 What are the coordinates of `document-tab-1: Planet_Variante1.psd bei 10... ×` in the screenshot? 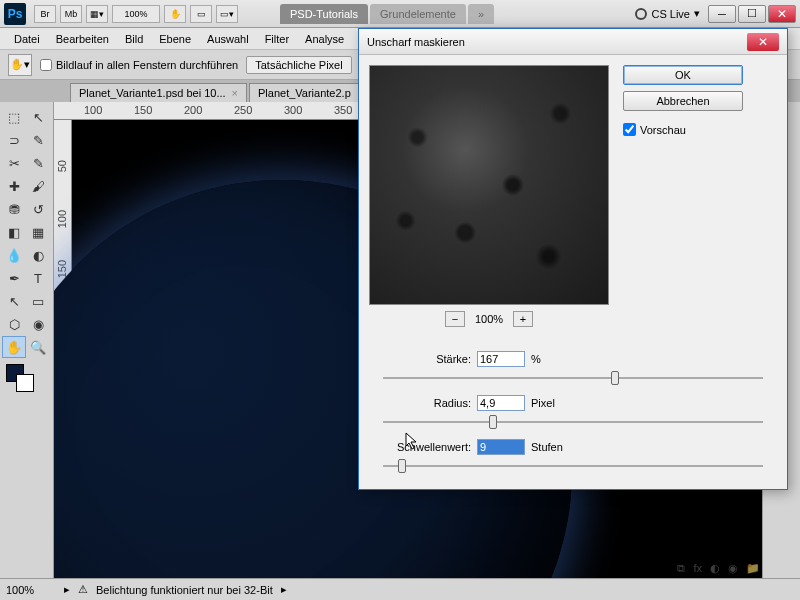 It's located at (158, 92).